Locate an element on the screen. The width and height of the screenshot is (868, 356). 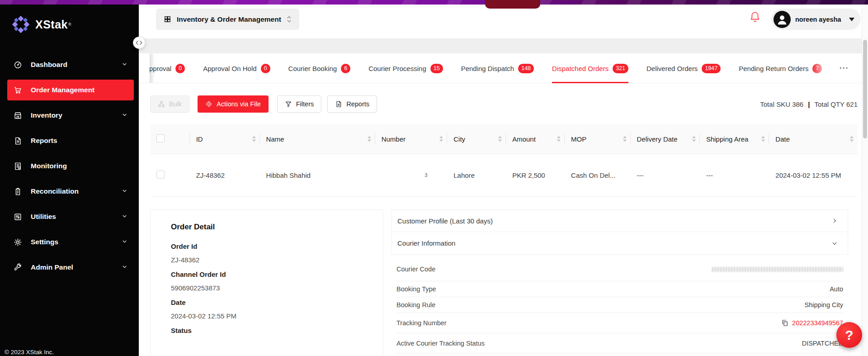
actions-label: Actions via File is located at coordinates (239, 104).